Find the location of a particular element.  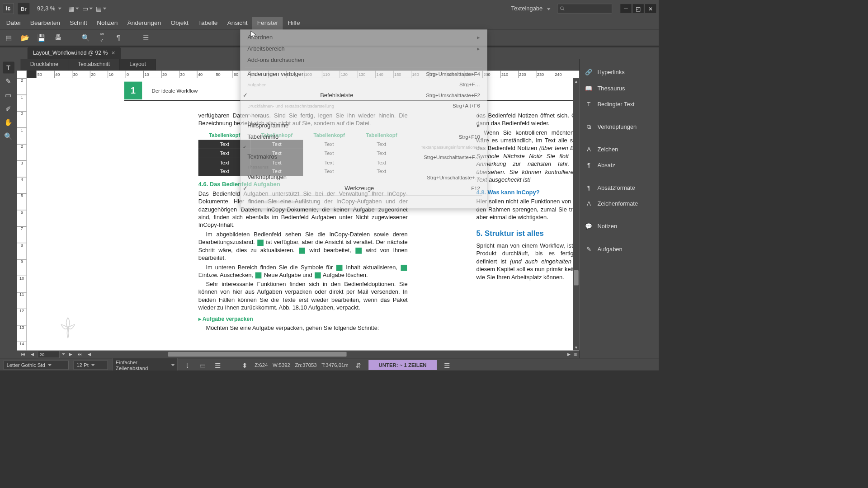

prev-page-icon: ◀ is located at coordinates (33, 354).